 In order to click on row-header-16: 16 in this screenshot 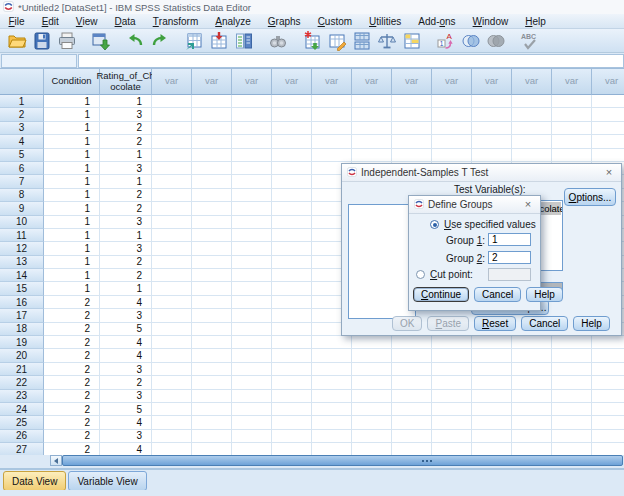, I will do `click(22, 302)`.